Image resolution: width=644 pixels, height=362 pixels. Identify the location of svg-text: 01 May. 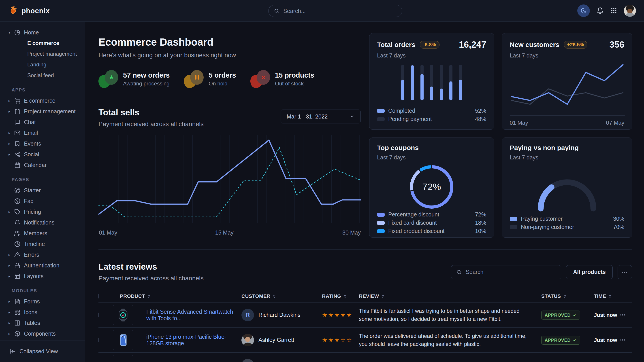
(108, 232).